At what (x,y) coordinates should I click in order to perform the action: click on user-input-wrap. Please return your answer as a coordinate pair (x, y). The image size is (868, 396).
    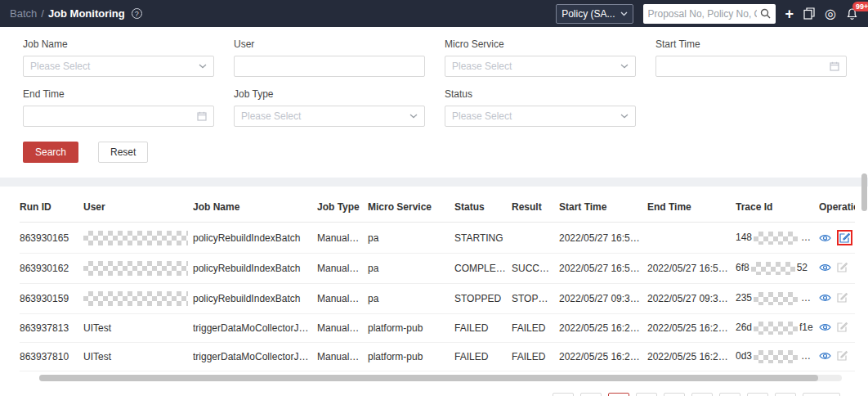
    Looking at the image, I should click on (329, 66).